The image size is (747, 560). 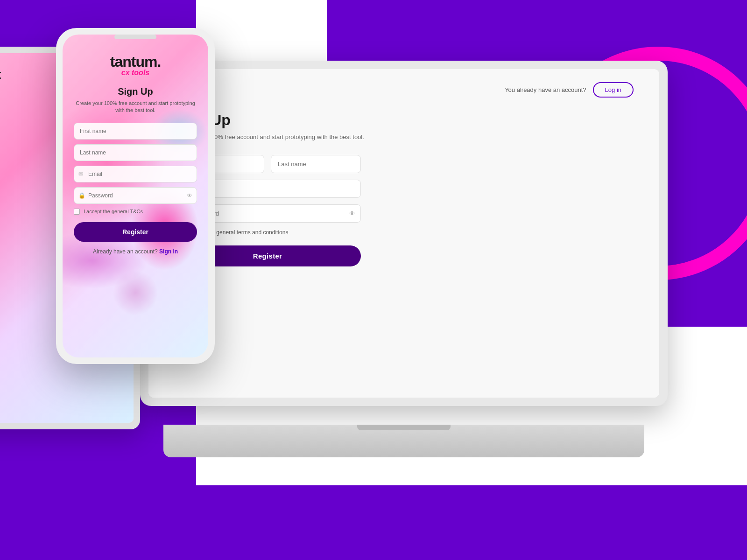 What do you see at coordinates (135, 174) in the screenshot?
I see `phone-email-wrap: ✉` at bounding box center [135, 174].